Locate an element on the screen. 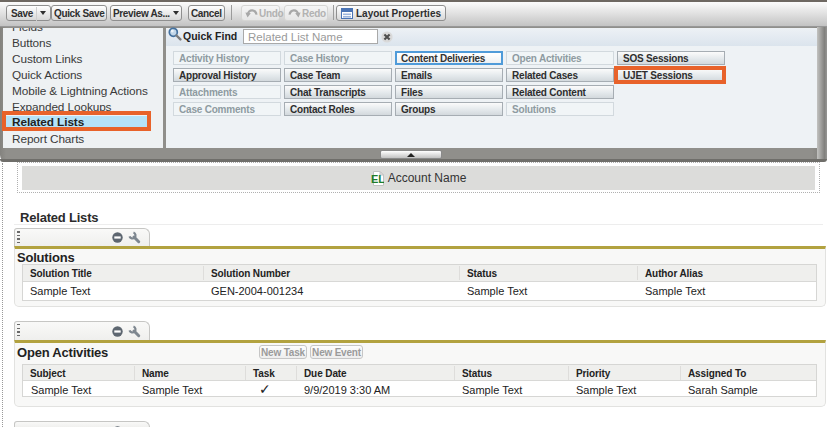 The image size is (829, 427). svg-text: EL is located at coordinates (378, 179).